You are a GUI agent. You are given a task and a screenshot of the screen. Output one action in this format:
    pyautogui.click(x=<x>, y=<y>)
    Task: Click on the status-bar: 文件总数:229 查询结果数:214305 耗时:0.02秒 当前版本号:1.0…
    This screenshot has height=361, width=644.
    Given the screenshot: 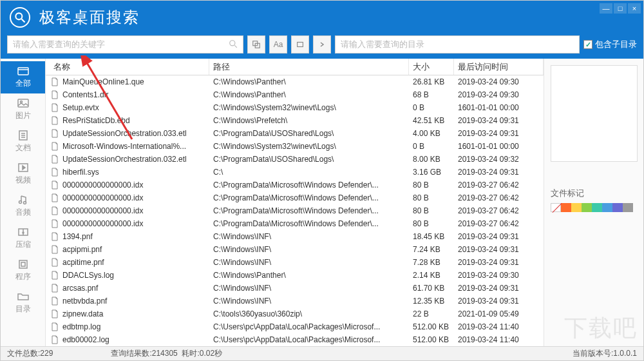 What is the action you would take?
    pyautogui.click(x=322, y=353)
    